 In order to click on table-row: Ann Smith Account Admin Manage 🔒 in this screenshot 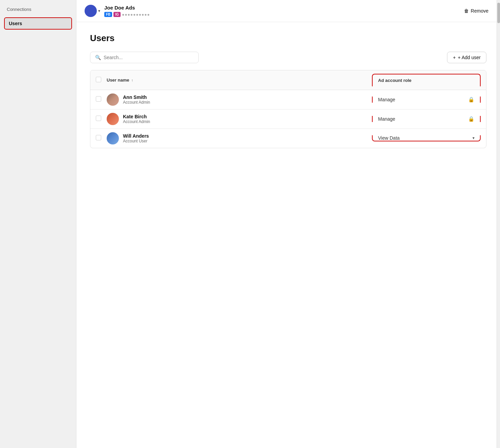, I will do `click(288, 100)`.